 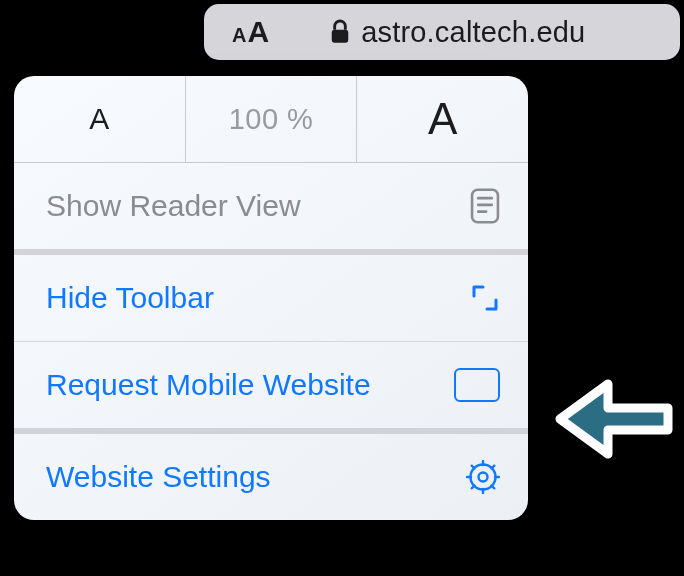 I want to click on website-settings-row: Website Settings, so click(x=271, y=477).